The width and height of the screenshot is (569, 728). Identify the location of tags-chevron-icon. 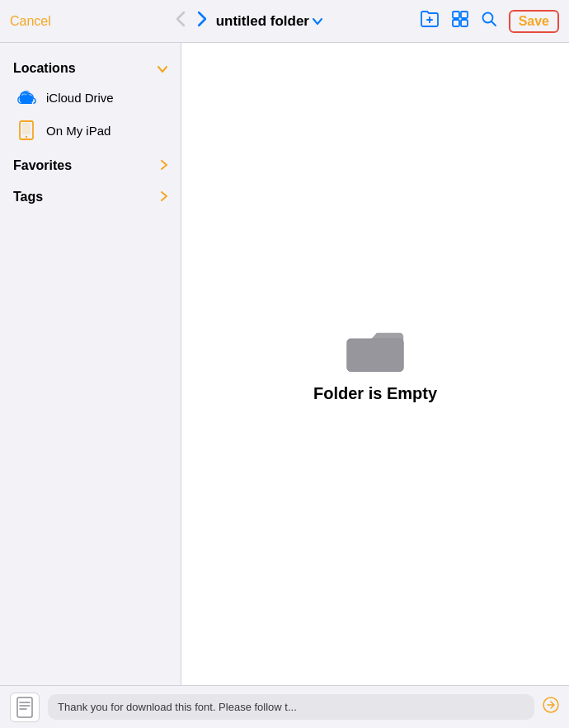
(164, 197).